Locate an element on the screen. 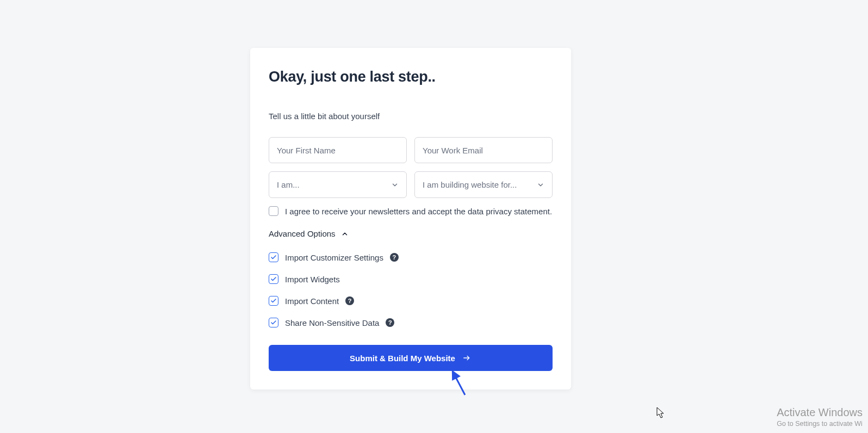 This screenshot has height=433, width=868. page-title: Okay, just one last step.. is located at coordinates (411, 77).